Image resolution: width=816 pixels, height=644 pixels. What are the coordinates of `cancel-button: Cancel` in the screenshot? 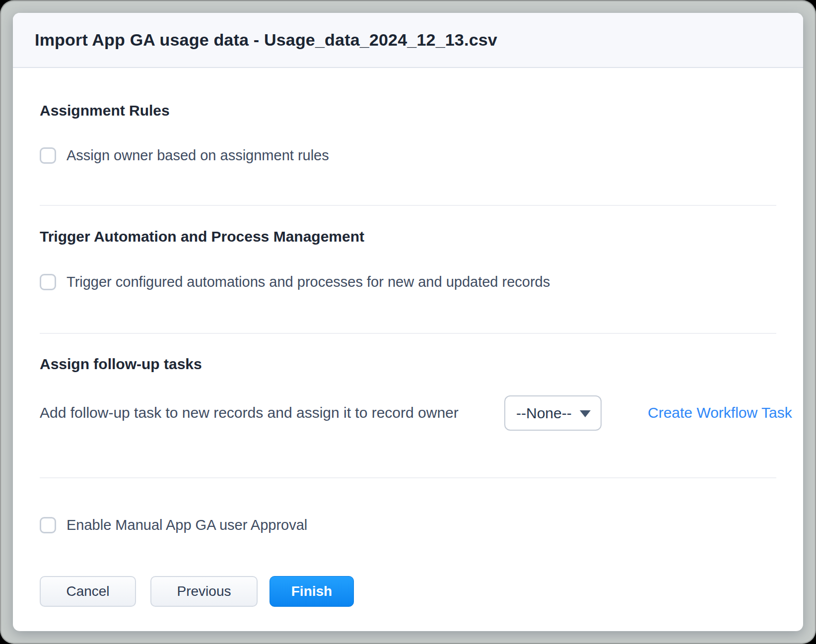 It's located at (88, 591).